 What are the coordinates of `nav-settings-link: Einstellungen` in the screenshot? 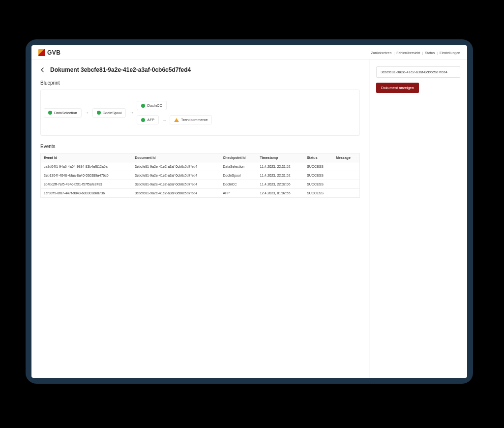 It's located at (450, 53).